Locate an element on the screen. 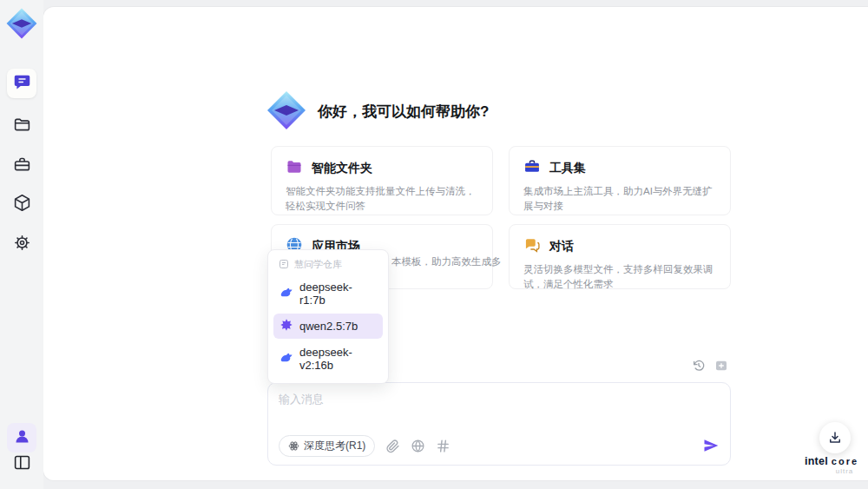  gear-icon is located at coordinates (23, 245).